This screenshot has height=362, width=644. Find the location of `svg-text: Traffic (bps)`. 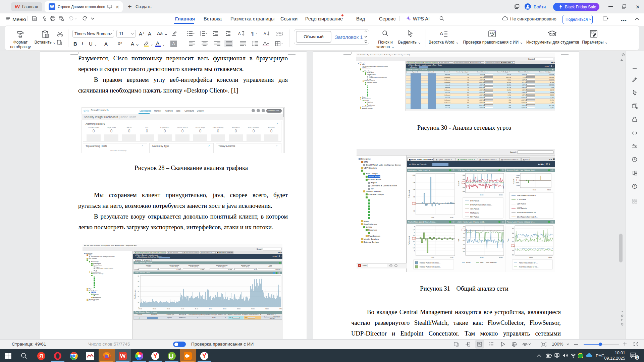

svg-text: Traffic (bps) is located at coordinates (409, 194).